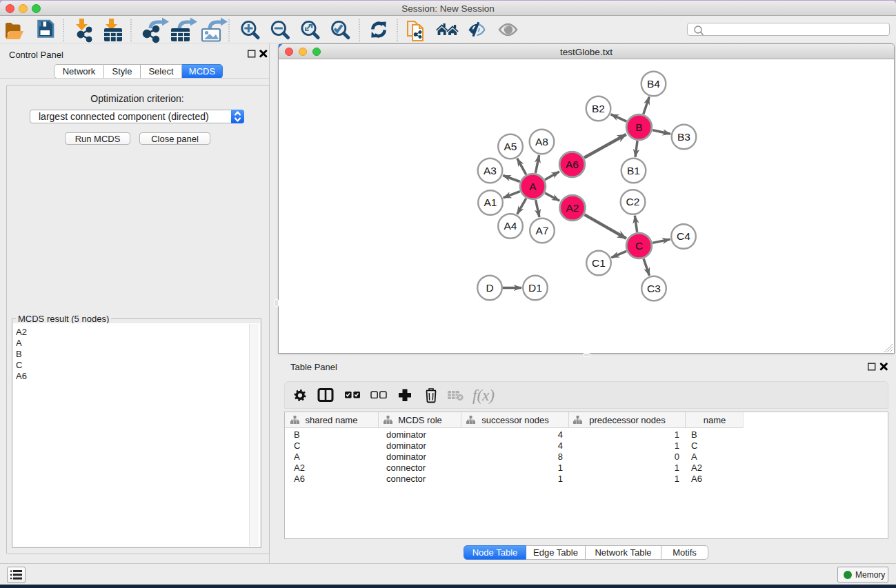 The image size is (896, 588). Describe the element at coordinates (510, 226) in the screenshot. I see `svg-text: A4` at that location.